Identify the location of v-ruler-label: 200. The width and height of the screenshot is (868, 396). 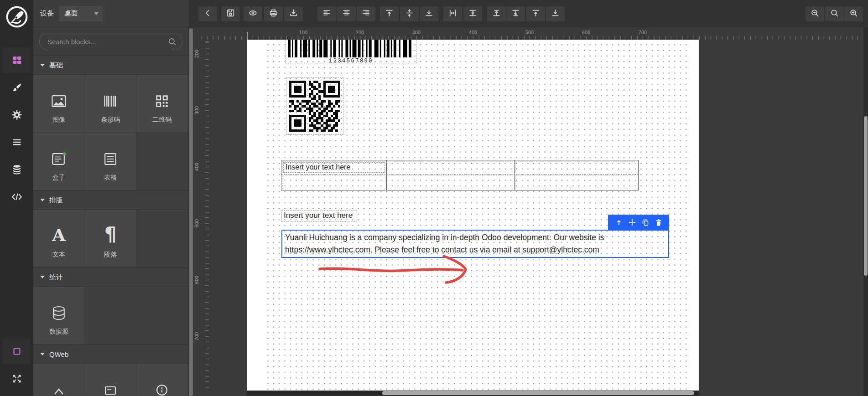
(197, 54).